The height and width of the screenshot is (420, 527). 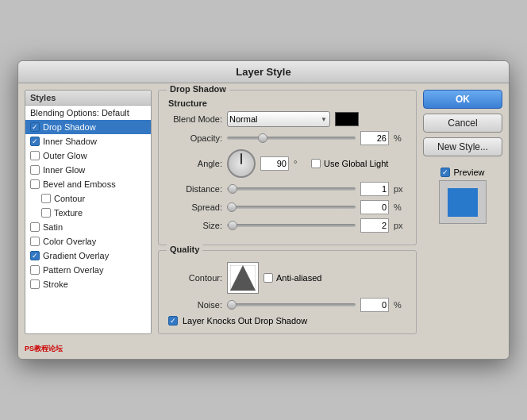 I want to click on pattern-overlay-label: Pattern Overlay, so click(x=73, y=270).